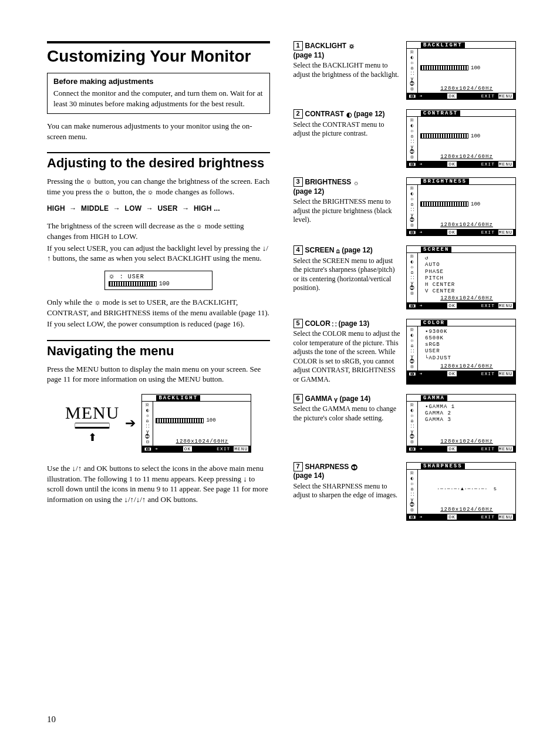 The image size is (560, 748). Describe the element at coordinates (321, 250) in the screenshot. I see `title-text: SCREEN` at that location.